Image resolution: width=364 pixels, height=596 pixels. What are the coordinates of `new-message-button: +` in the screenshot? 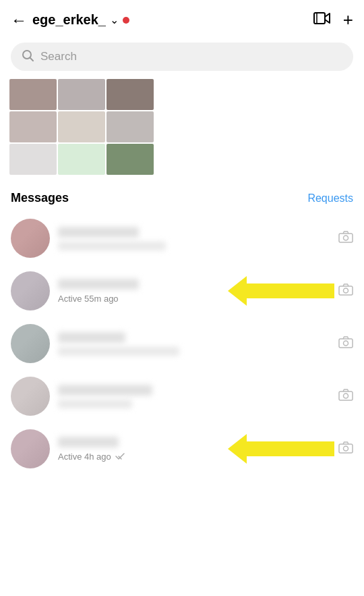 It's located at (348, 20).